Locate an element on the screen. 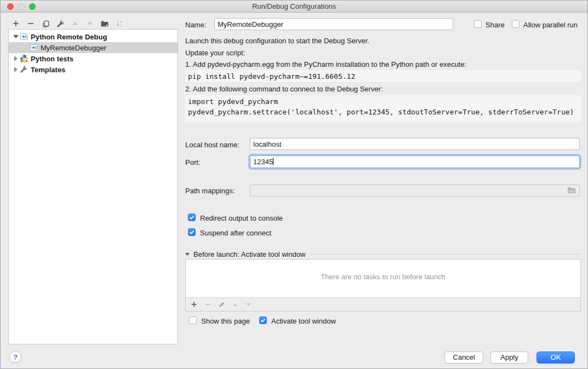  tree-item-python-tests: Python tests is located at coordinates (93, 59).